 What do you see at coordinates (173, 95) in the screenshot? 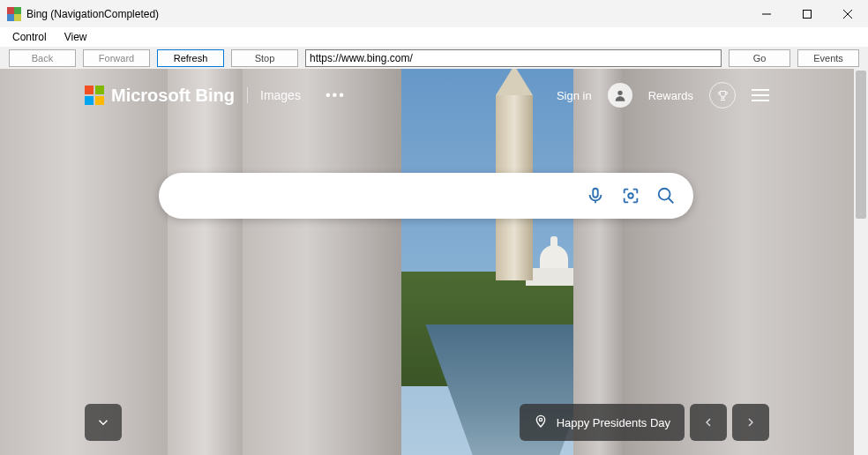
I see `bing-brand: Microsoft Bing` at bounding box center [173, 95].